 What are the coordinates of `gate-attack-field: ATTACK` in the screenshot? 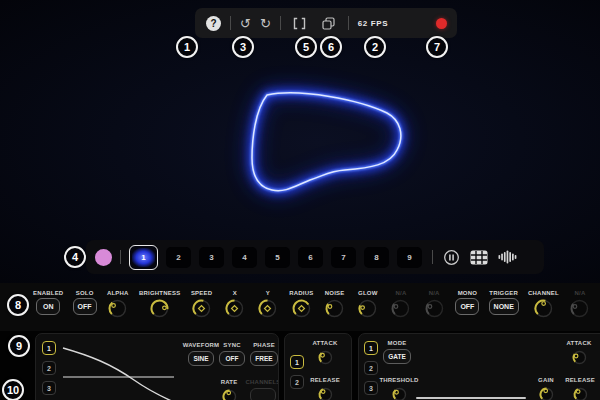 It's located at (579, 355).